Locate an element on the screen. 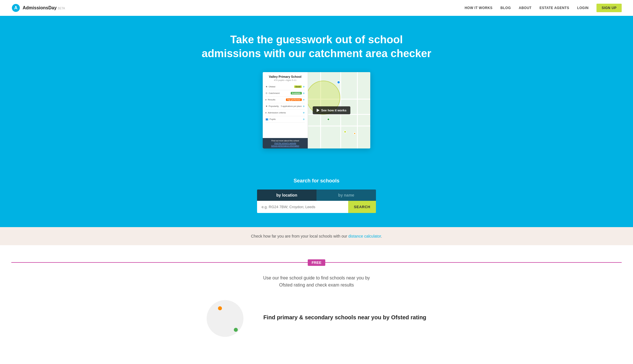 This screenshot has height=364, width=633. bottom-card: Find primary & secondary schools near yo… is located at coordinates (316, 318).